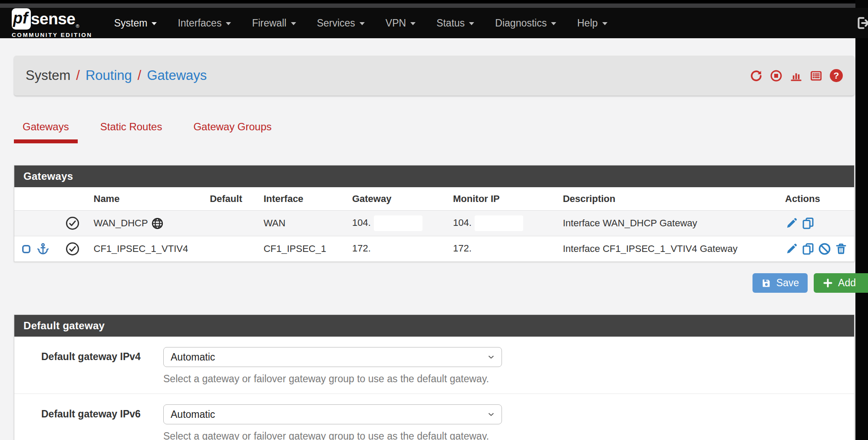  What do you see at coordinates (53, 19) in the screenshot?
I see `pfsense-logo-sense: sense` at bounding box center [53, 19].